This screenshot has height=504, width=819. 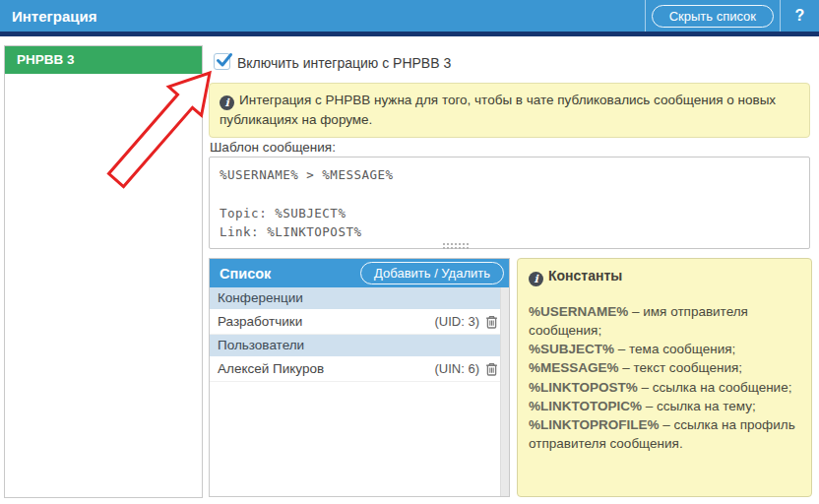 I want to click on checkmark-icon, so click(x=224, y=61).